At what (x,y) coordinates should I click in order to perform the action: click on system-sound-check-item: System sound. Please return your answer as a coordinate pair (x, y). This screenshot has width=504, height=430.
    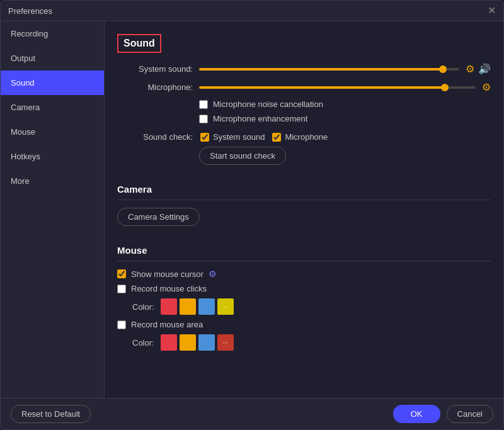
    Looking at the image, I should click on (232, 137).